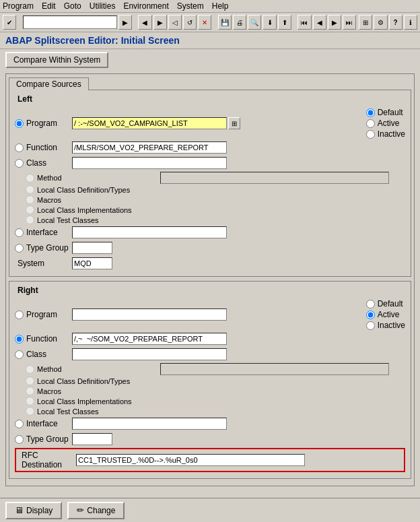 This screenshot has height=522, width=420. I want to click on left-class-radio, so click(19, 163).